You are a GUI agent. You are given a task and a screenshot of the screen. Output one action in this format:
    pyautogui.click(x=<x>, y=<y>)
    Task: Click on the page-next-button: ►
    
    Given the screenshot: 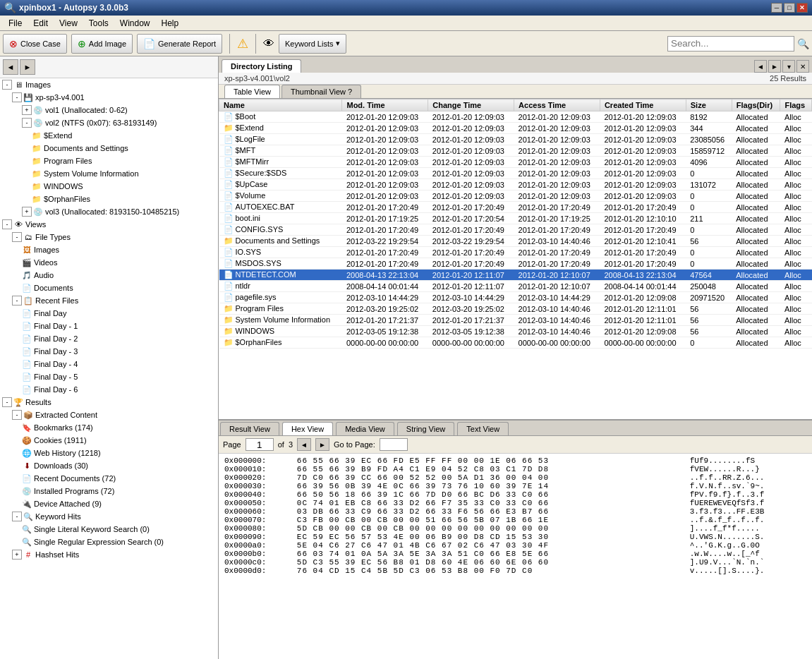 What is the action you would take?
    pyautogui.click(x=322, y=445)
    